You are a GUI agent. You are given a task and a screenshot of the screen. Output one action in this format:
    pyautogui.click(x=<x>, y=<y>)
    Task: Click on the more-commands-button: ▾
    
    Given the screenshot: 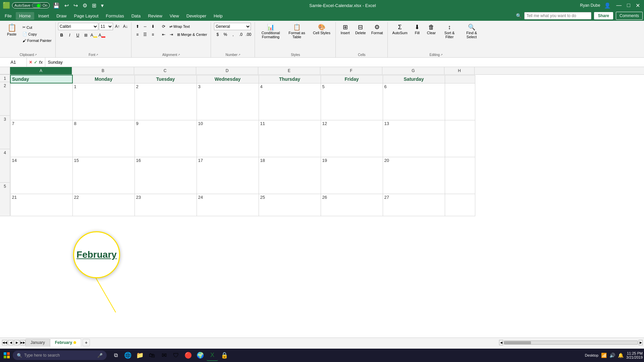 What is the action you would take?
    pyautogui.click(x=102, y=5)
    